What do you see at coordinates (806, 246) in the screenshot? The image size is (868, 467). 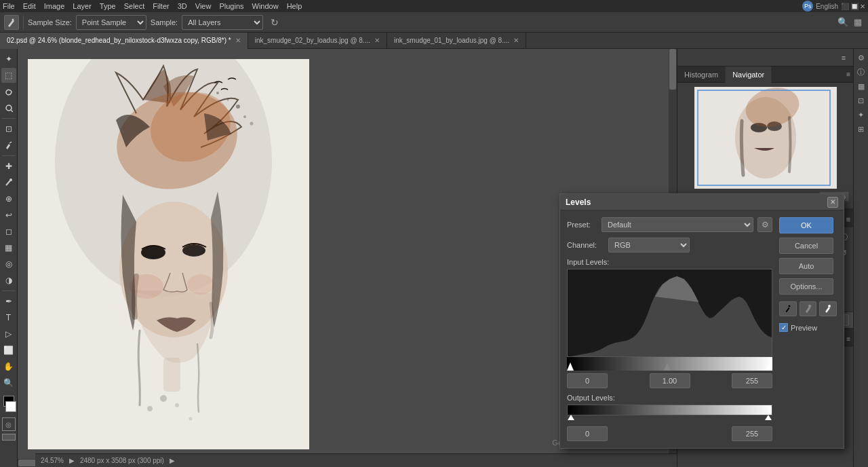 I see `cancel-button: Cancel` at bounding box center [806, 246].